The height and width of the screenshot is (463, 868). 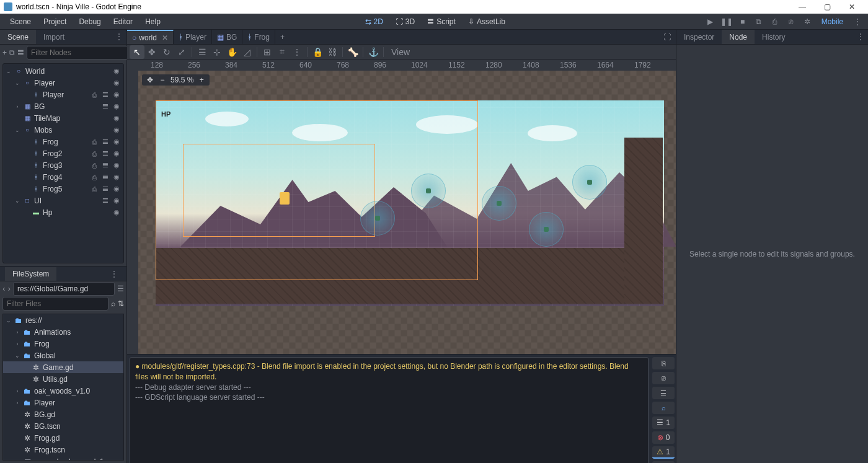 I want to click on scene-dock-options-icon: ⋮, so click(x=119, y=37).